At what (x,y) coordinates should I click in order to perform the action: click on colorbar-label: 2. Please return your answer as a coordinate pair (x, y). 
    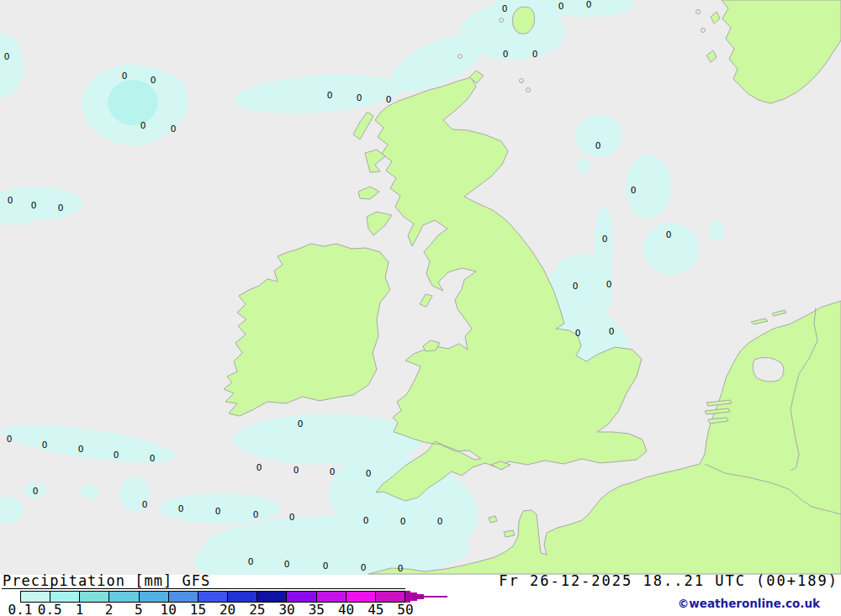
    Looking at the image, I should click on (109, 608).